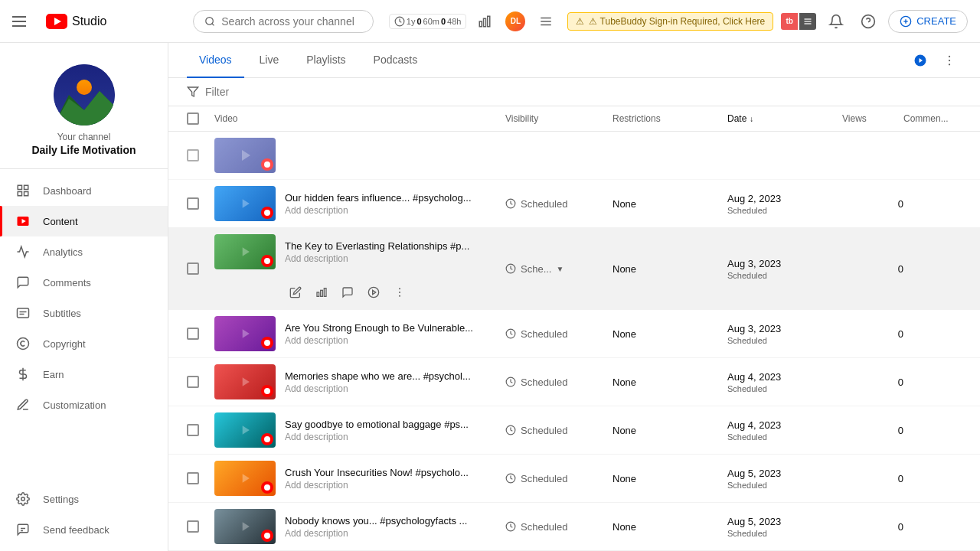 The width and height of the screenshot is (980, 551). Describe the element at coordinates (84, 191) in the screenshot. I see `sidebar-item-dashboard: Dashboard` at that location.